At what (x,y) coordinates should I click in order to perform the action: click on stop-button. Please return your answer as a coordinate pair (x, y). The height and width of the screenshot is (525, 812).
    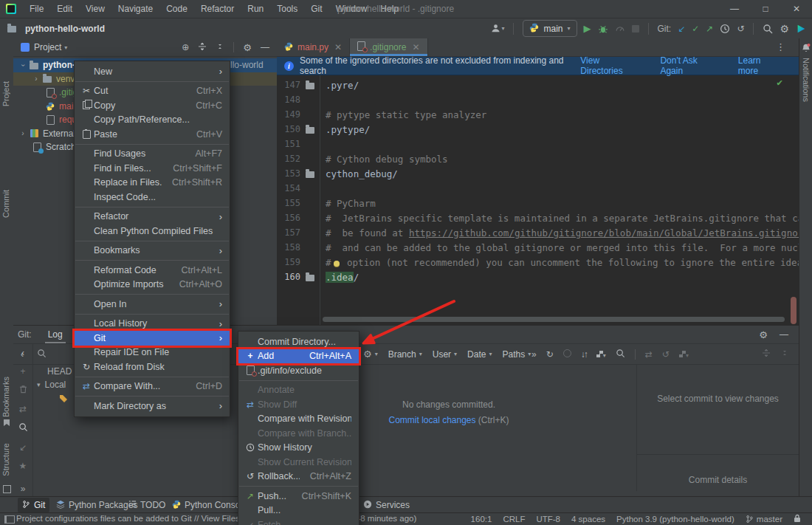
    Looking at the image, I should click on (636, 29).